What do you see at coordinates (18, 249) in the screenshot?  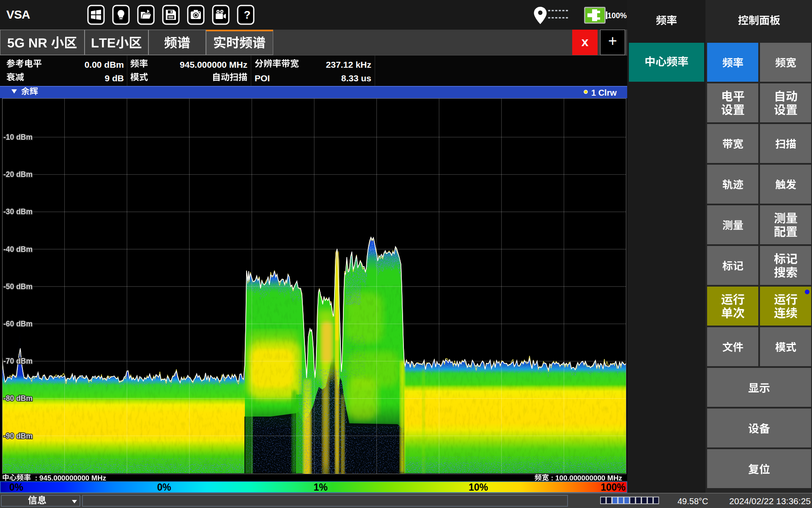 I see `svg-text: -40 dBm` at bounding box center [18, 249].